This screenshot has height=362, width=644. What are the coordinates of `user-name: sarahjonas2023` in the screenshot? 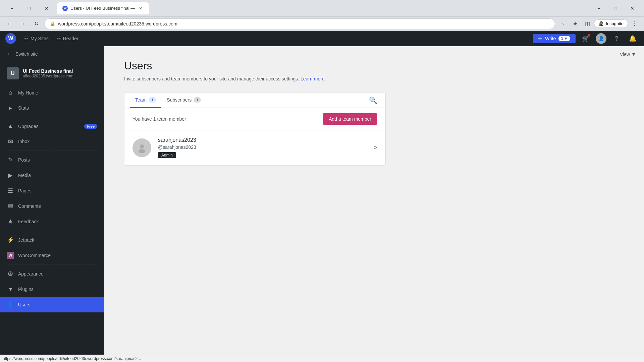 It's located at (266, 140).